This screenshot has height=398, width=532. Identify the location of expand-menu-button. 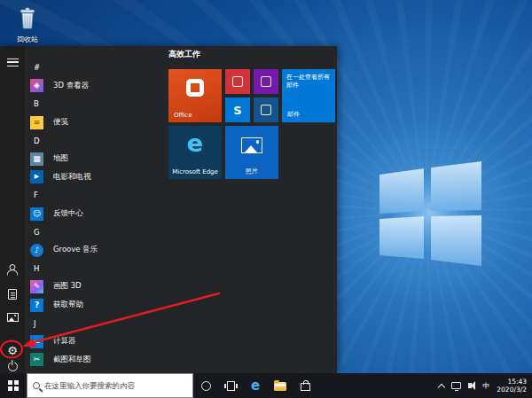
(12, 62).